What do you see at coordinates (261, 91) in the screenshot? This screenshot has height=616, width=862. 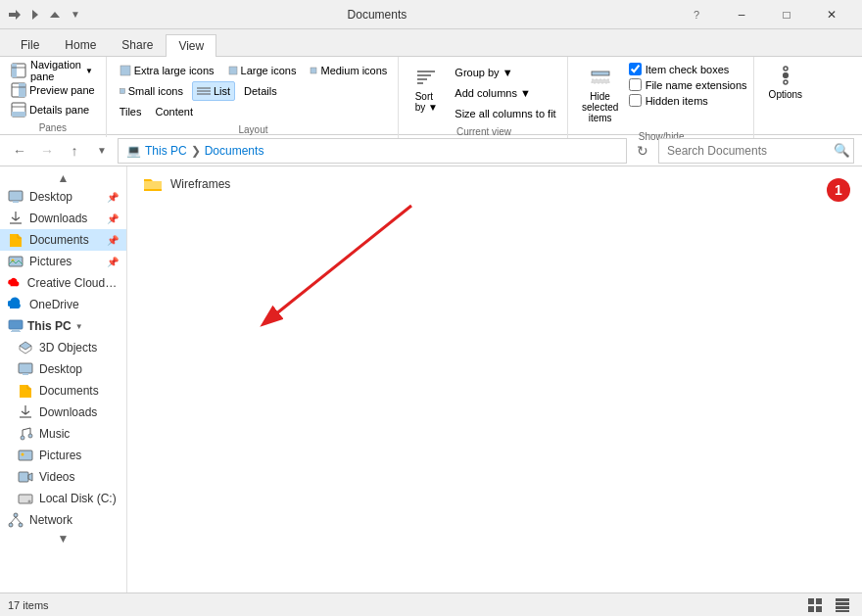 I see `details-button: Details` at bounding box center [261, 91].